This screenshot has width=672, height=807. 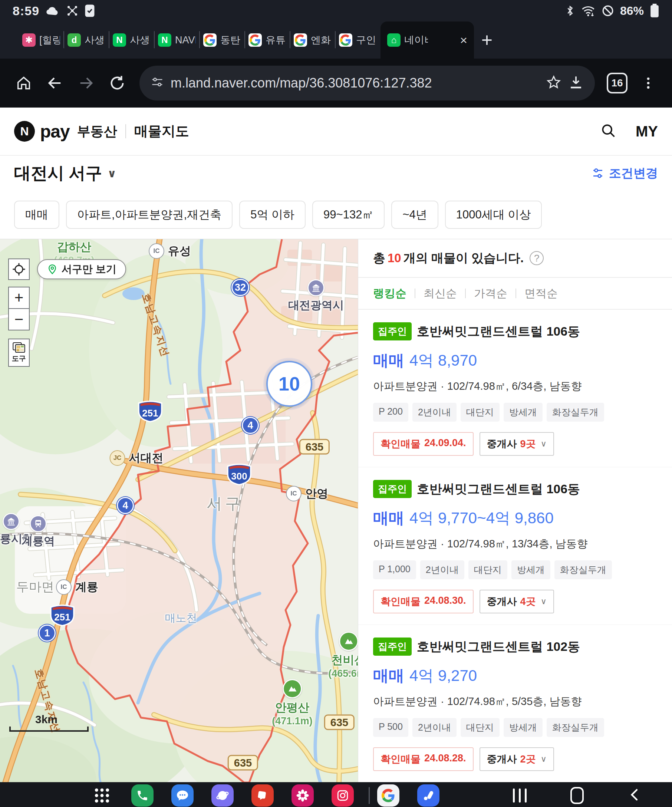 I want to click on back-nav-button, so click(x=635, y=795).